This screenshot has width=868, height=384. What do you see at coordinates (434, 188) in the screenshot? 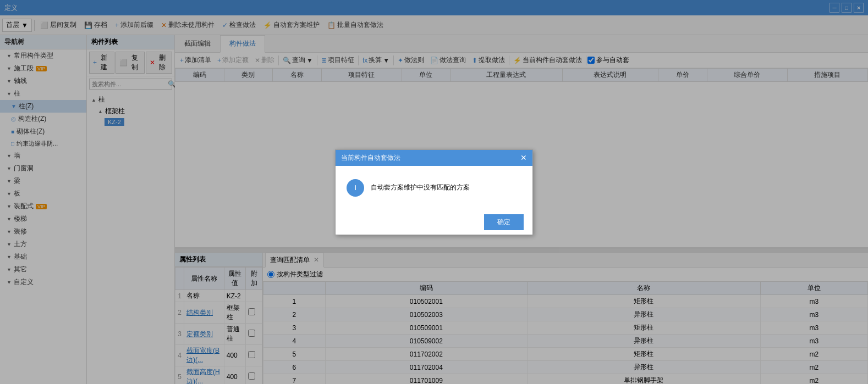
I see `modal-body: i 自动套方案维护中没有匹配的方案` at bounding box center [434, 188].